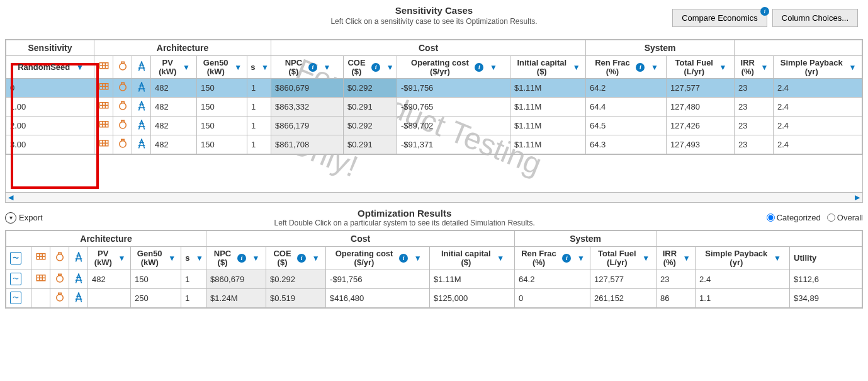 The image size is (868, 381). Describe the element at coordinates (434, 126) in the screenshot. I see `table-row: 2.004821501$866,179$0.292-$89,702$1.11M6…` at that location.